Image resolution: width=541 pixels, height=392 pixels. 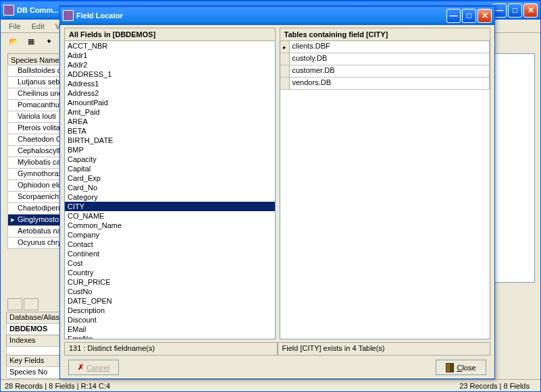 What do you see at coordinates (170, 206) in the screenshot?
I see `field-item: CITY` at bounding box center [170, 206].